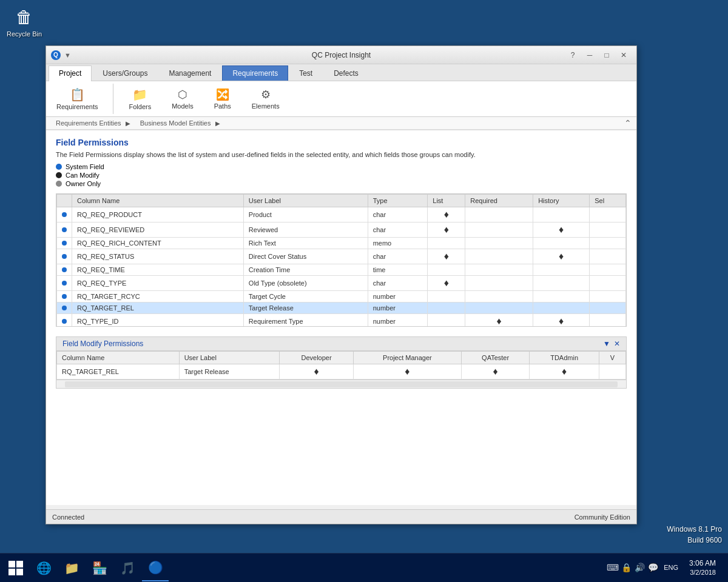 Image resolution: width=728 pixels, height=582 pixels. I want to click on sound-icon: 🔊, so click(639, 567).